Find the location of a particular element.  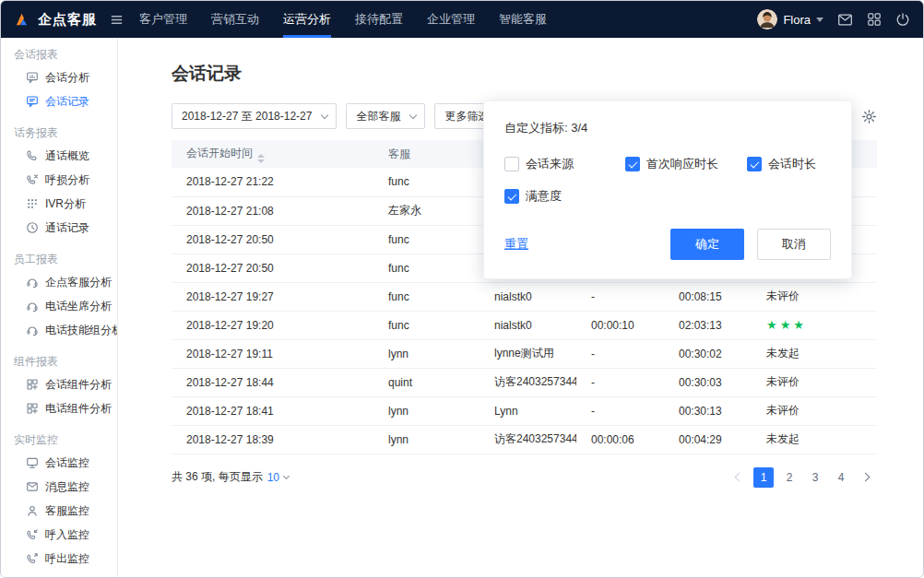

sidebar-item: 消息监控 is located at coordinates (59, 487).